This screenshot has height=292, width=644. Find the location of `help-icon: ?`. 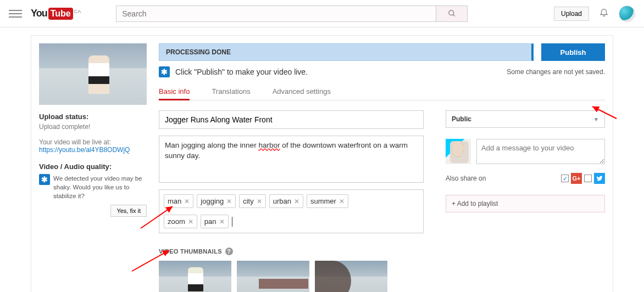

help-icon: ? is located at coordinates (229, 251).